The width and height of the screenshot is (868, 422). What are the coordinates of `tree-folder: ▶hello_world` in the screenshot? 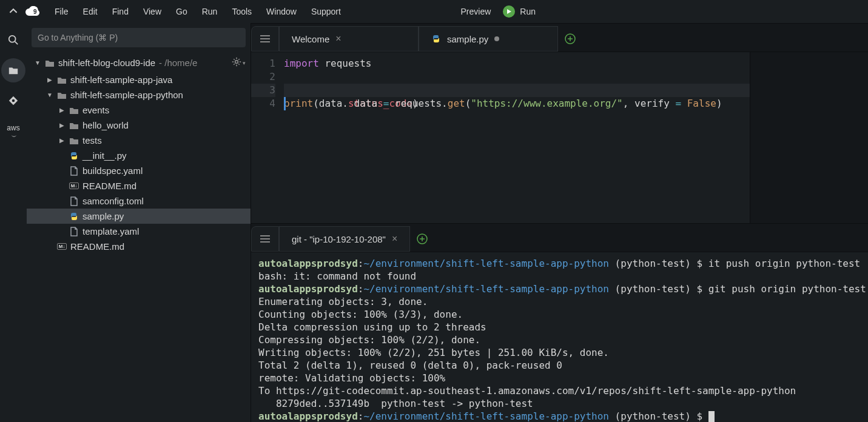 It's located at (138, 125).